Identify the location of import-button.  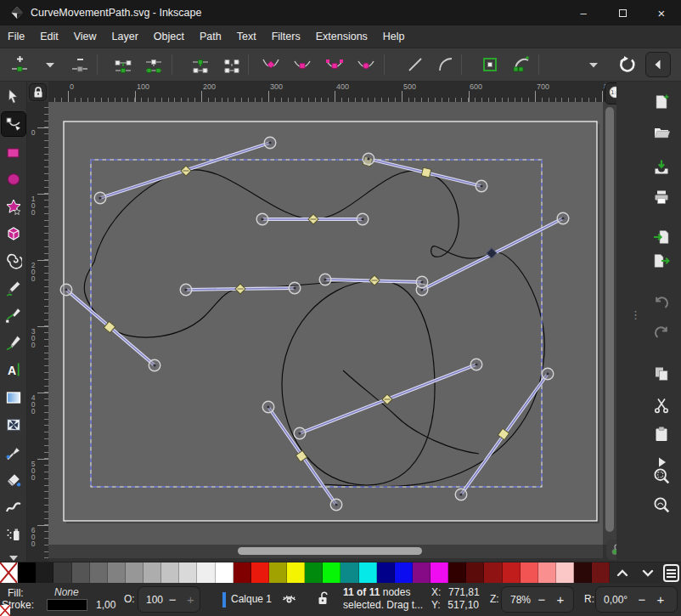
(661, 237).